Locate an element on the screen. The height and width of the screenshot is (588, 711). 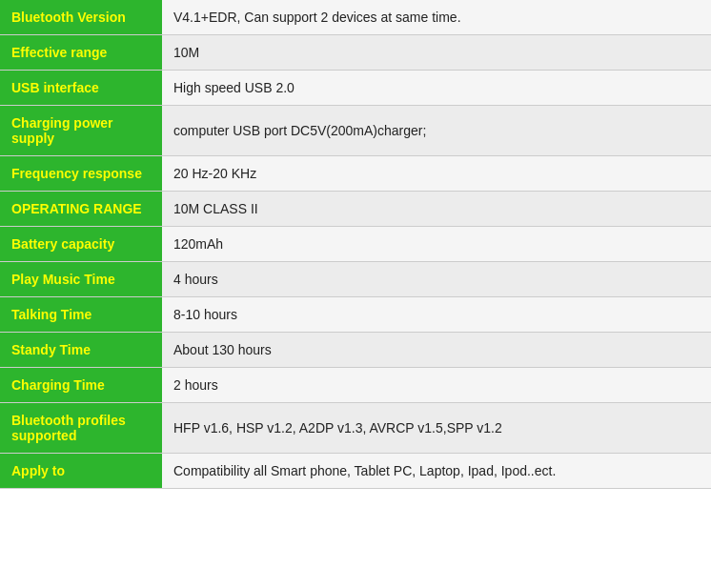
spec-label-talking-time: Talking Time is located at coordinates (81, 314).